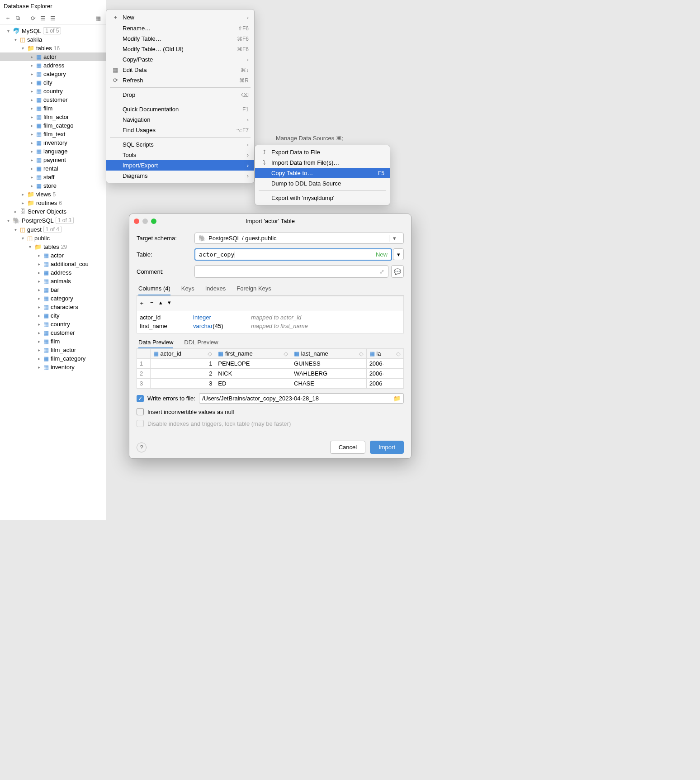 The height and width of the screenshot is (780, 700). I want to click on import-button: Import, so click(387, 447).